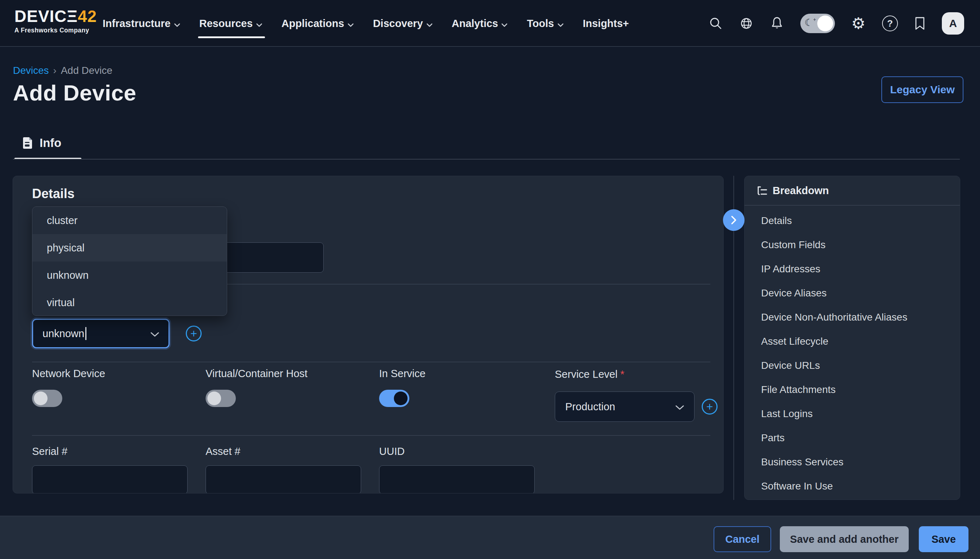 The image size is (980, 559). Describe the element at coordinates (46, 16) in the screenshot. I see `brand-main: DEVICΞ` at that location.